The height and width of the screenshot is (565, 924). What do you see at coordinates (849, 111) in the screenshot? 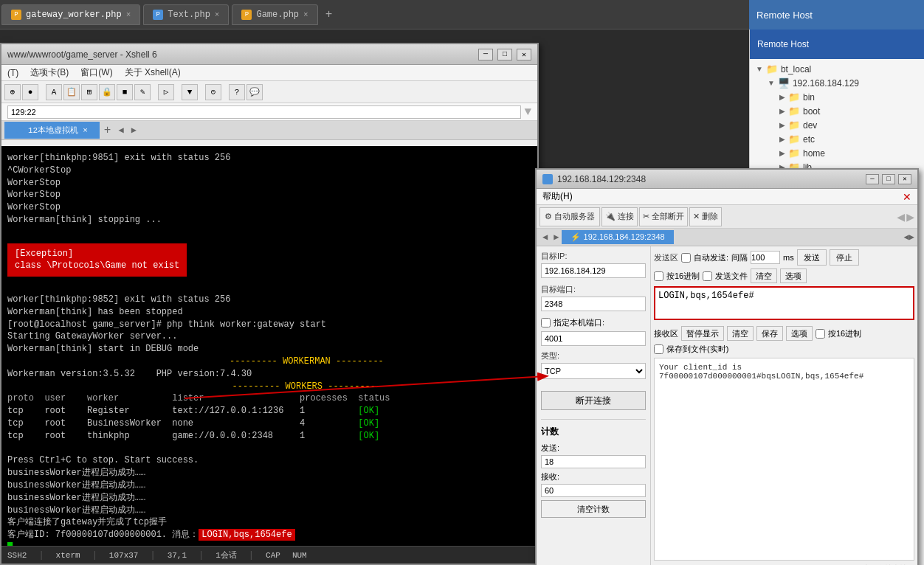
I see `tree-dir-boot: ▶ 📁 boot` at bounding box center [849, 111].